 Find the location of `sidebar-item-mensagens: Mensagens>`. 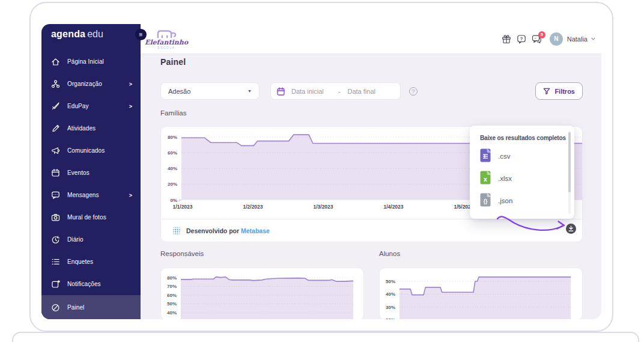

sidebar-item-mensagens: Mensagens> is located at coordinates (91, 195).